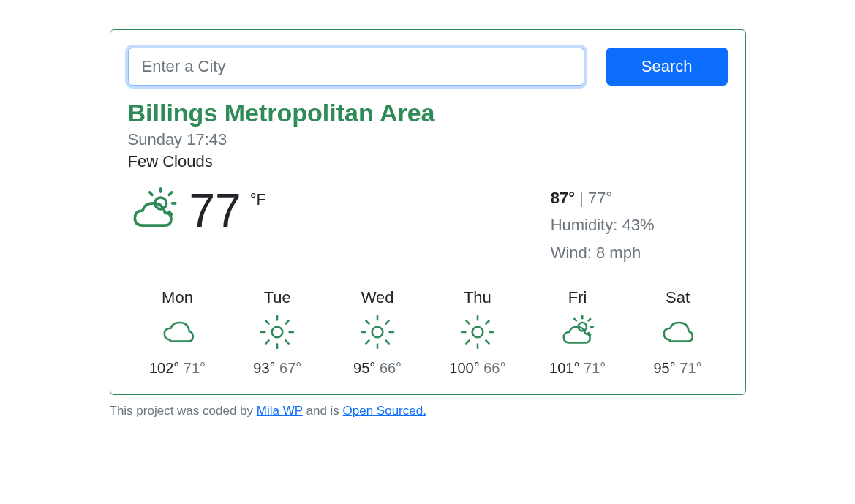  What do you see at coordinates (215, 211) in the screenshot?
I see `current-temp: 77` at bounding box center [215, 211].